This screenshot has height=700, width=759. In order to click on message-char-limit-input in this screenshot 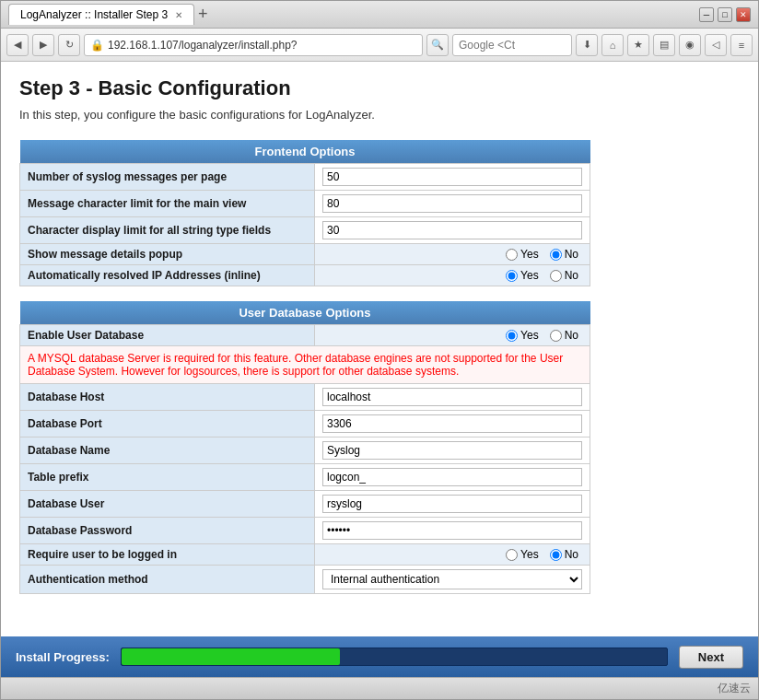, I will do `click(452, 204)`.